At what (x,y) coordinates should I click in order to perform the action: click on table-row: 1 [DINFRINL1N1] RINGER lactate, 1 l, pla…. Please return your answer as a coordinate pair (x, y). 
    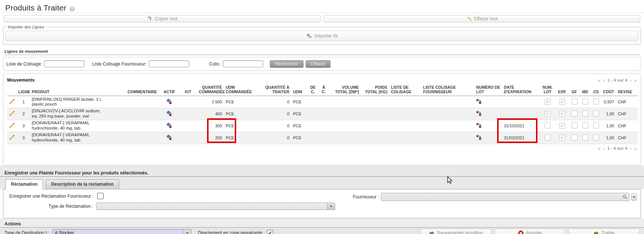
    Looking at the image, I should click on (322, 102).